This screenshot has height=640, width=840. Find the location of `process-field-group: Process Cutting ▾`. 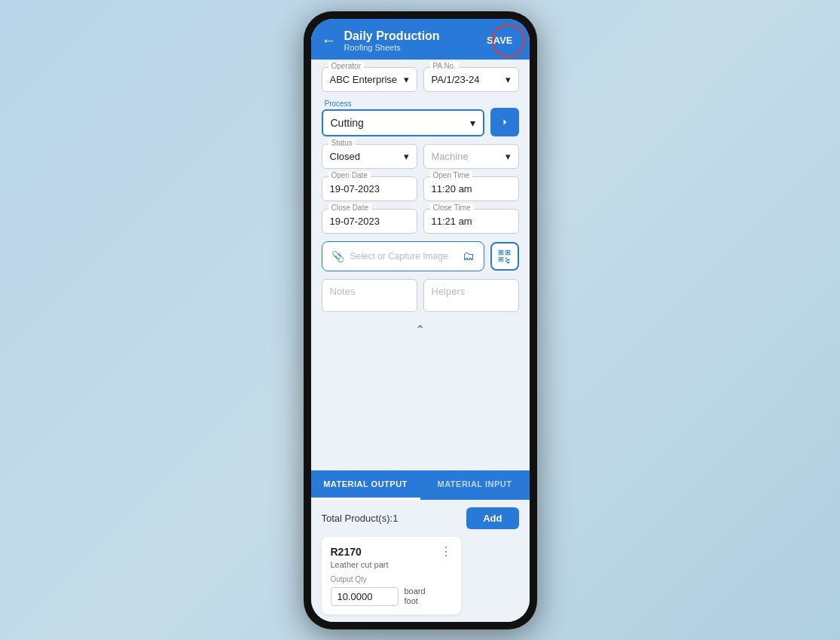

process-field-group: Process Cutting ▾ is located at coordinates (403, 118).